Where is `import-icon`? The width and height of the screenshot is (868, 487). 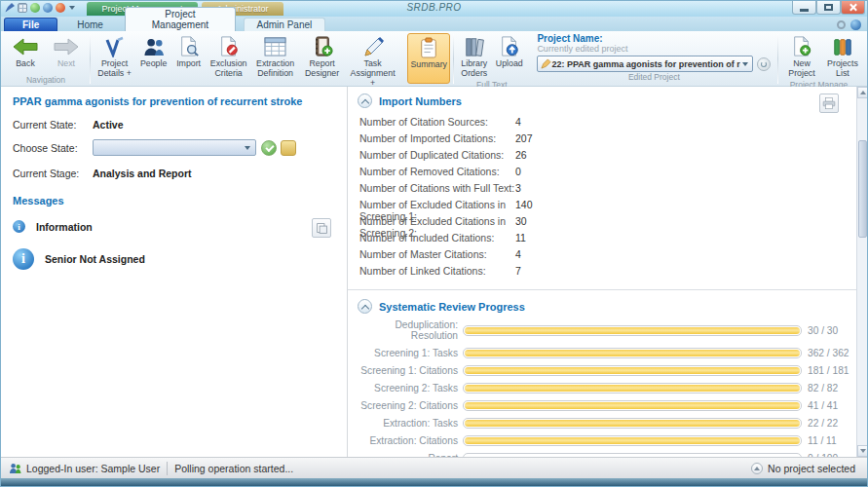
import-icon is located at coordinates (189, 47).